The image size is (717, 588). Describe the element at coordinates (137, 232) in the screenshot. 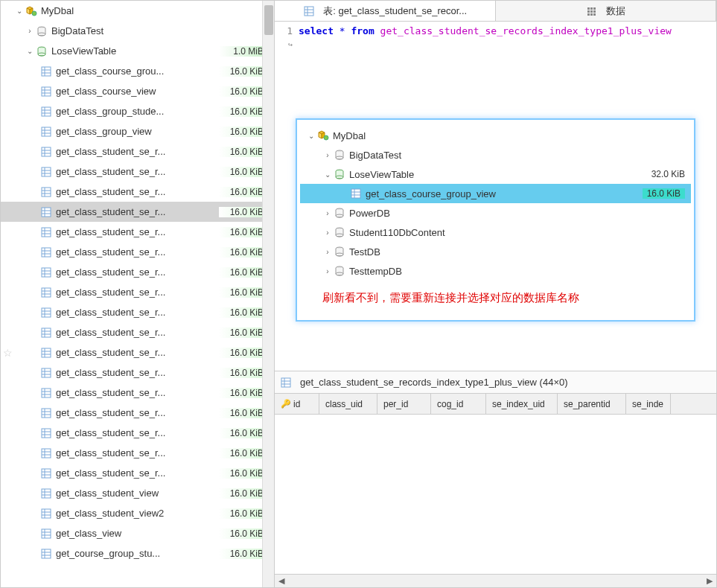

I see `tree-table-8: get_class_student_se_r... 16.0 KiB` at that location.